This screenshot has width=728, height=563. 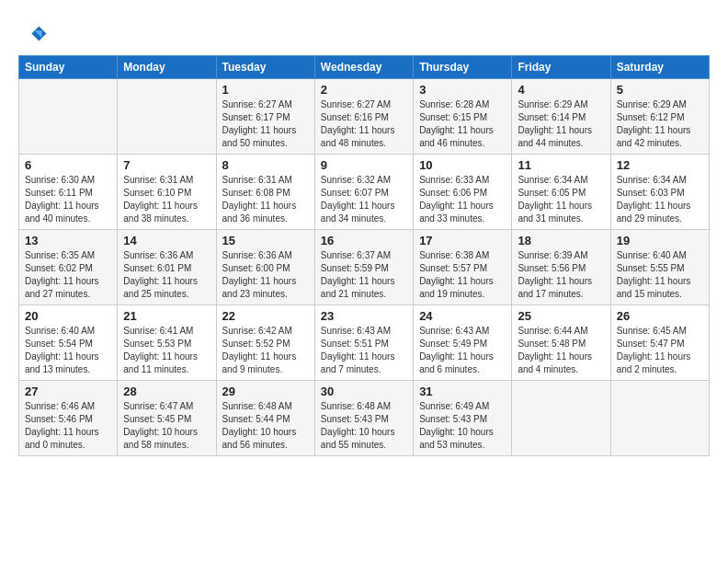 I want to click on day-number: 13, so click(x=68, y=241).